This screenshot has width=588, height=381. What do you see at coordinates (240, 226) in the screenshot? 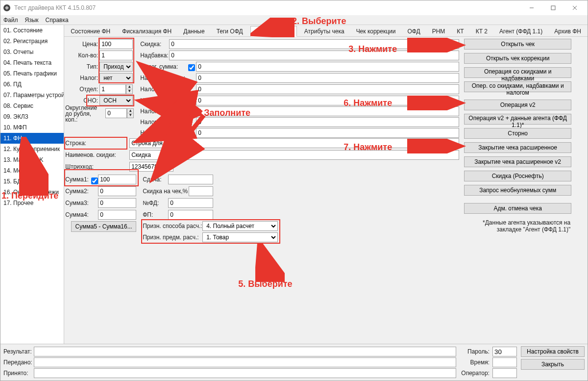
I see `paymethod-select: 4. Полный расчет` at bounding box center [240, 226].